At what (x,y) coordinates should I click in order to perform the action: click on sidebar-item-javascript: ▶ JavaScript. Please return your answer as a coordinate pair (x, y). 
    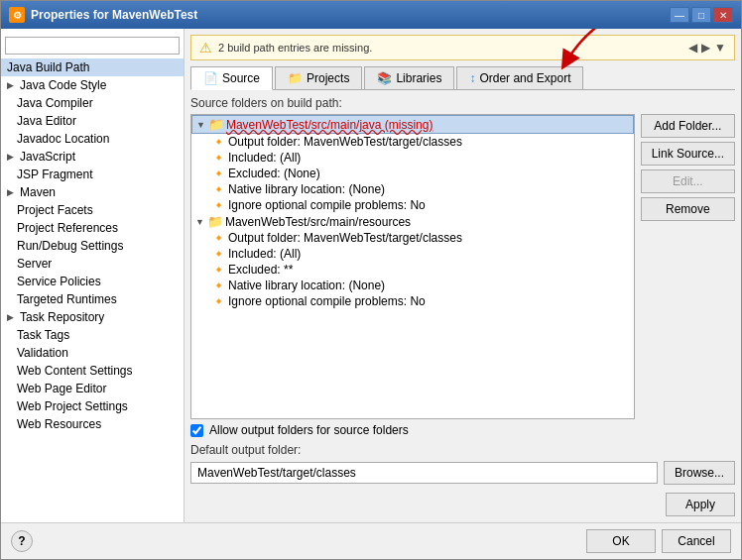
    Looking at the image, I should click on (92, 157).